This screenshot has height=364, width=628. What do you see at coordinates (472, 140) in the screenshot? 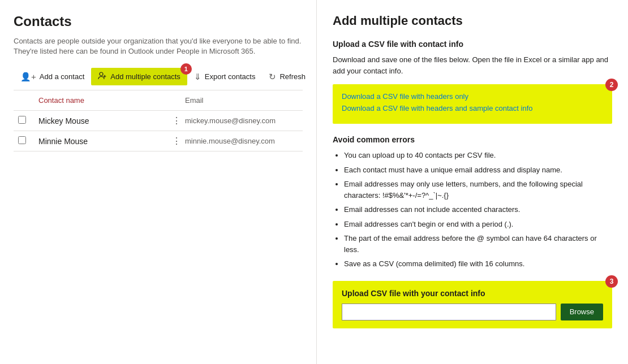
I see `avoid-errors-label: Avoid common errors` at bounding box center [472, 140].